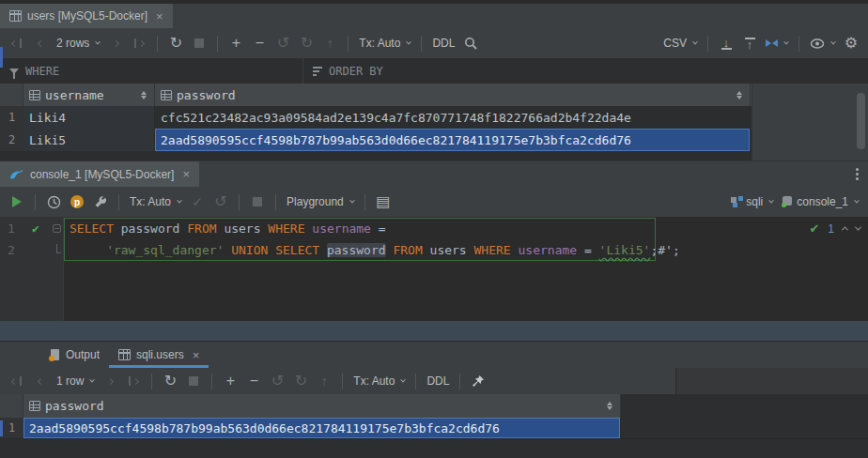  I want to click on tab-console: console_1 [MySQL5-Docker] ×, so click(100, 175).